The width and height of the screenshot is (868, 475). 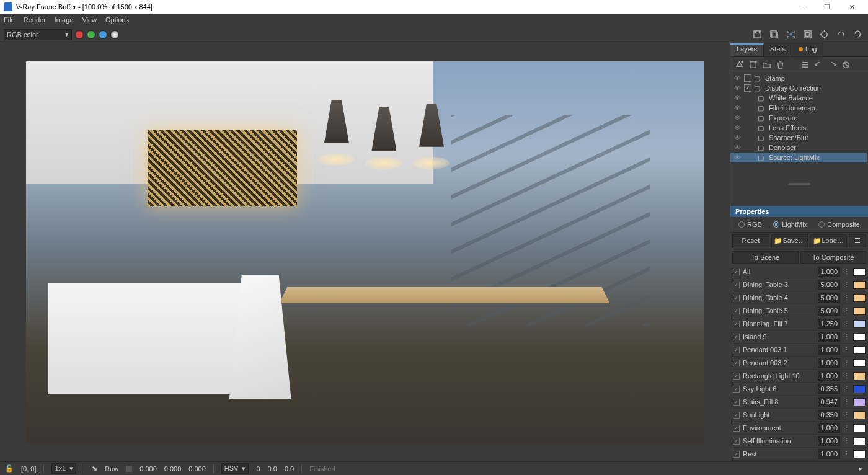 I want to click on redo-icon, so click(x=832, y=65).